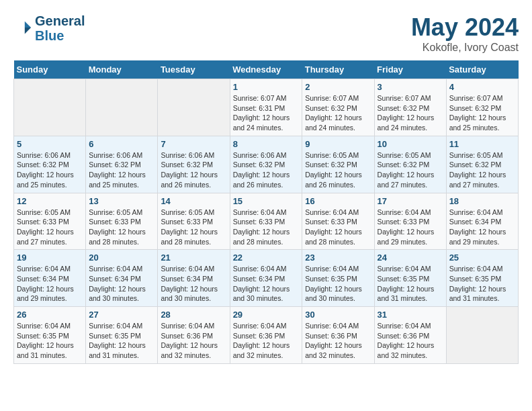 The image size is (532, 411). Describe the element at coordinates (50, 201) in the screenshot. I see `day-number: 12` at that location.